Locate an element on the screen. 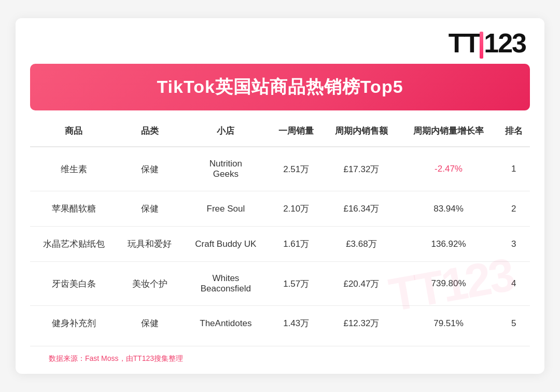 This screenshot has height=392, width=560. cell-rank: 3 is located at coordinates (514, 244).